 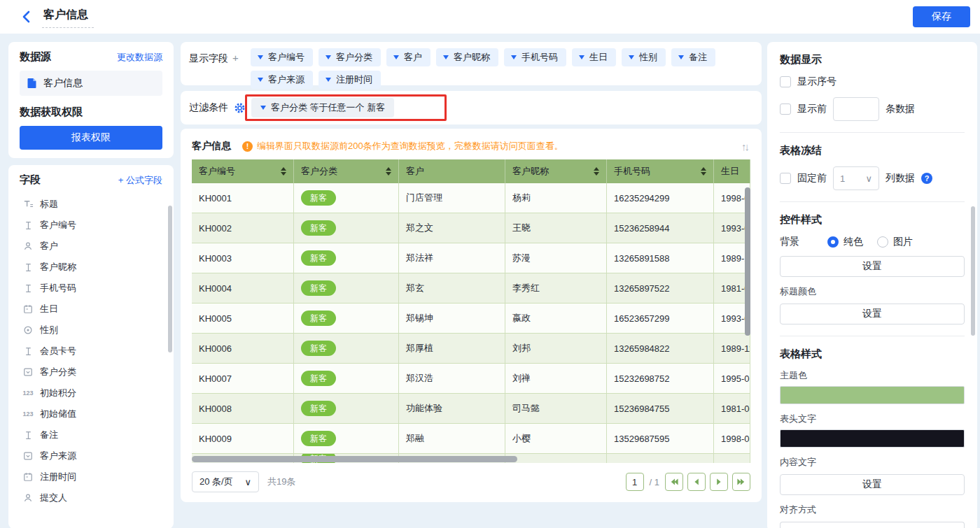 I want to click on image-radio: 图片, so click(x=895, y=242).